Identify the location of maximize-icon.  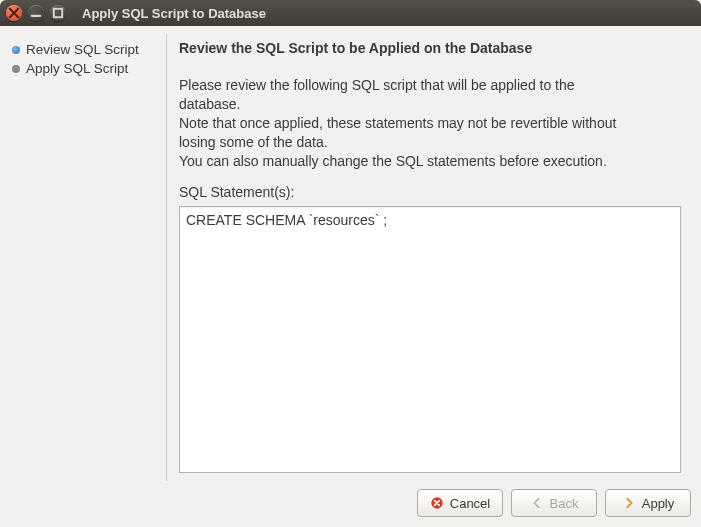
(58, 13).